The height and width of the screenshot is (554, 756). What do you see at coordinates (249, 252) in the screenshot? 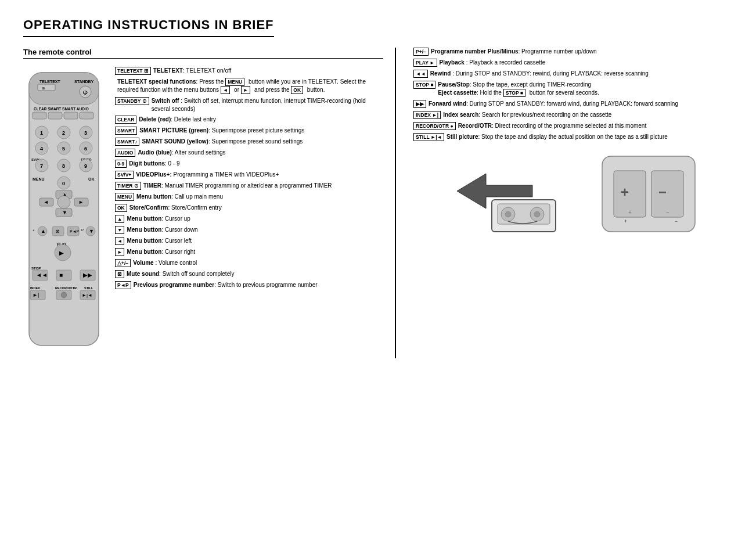
I see `instr-menu-right: ► Menu button: Cursor right` at bounding box center [249, 252].